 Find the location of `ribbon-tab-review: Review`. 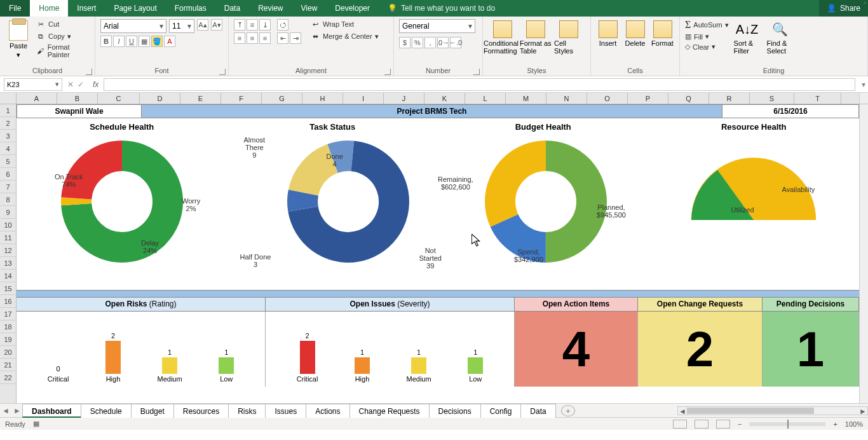

ribbon-tab-review: Review is located at coordinates (271, 8).